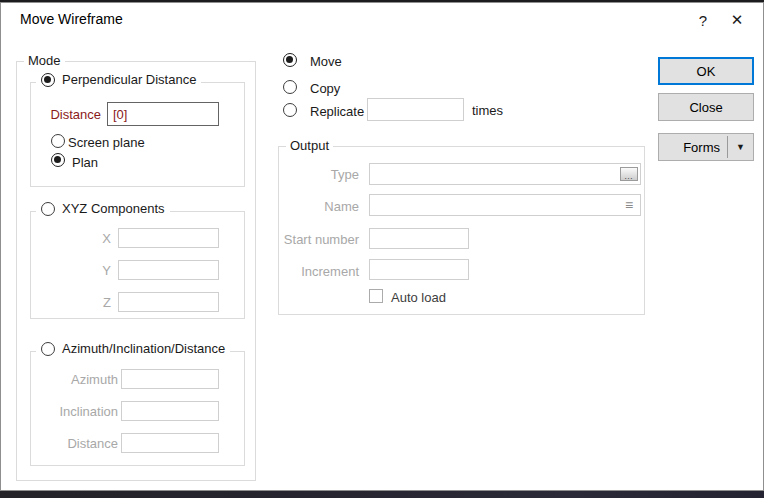  Describe the element at coordinates (170, 379) in the screenshot. I see `azimuth-input` at that location.